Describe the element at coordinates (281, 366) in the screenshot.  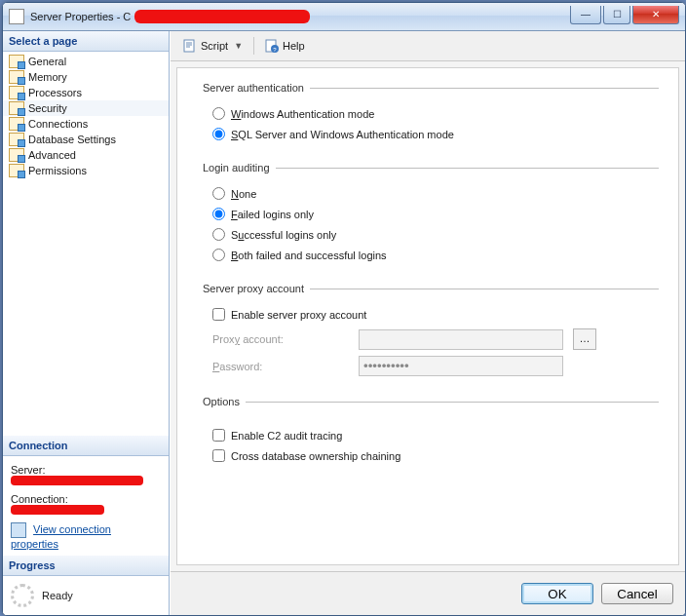
I see `proxy-password-label: Password:` at that location.